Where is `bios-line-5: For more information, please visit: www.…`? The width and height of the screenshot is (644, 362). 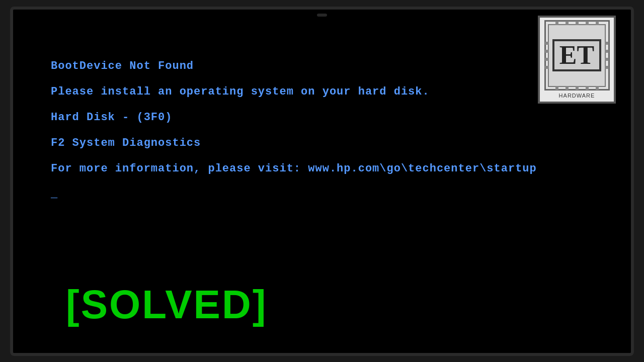
bios-line-5: For more information, please visit: www.… is located at coordinates (294, 169).